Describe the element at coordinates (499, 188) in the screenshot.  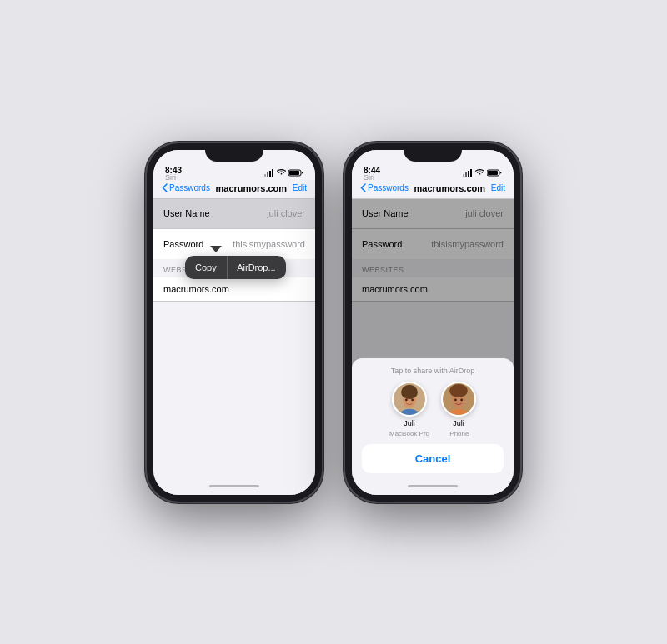
I see `right-edit-button: Edit` at that location.